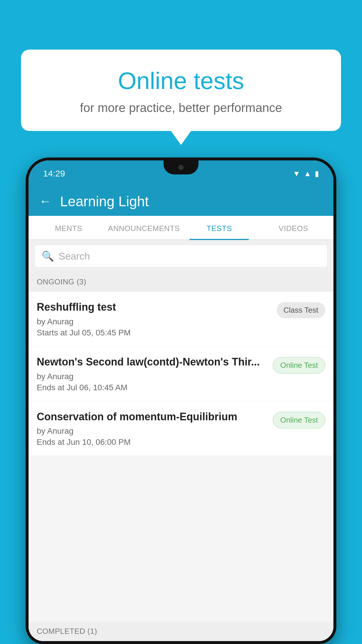  Describe the element at coordinates (100, 332) in the screenshot. I see `time-value: Jul 05, 05:45 PM` at that location.